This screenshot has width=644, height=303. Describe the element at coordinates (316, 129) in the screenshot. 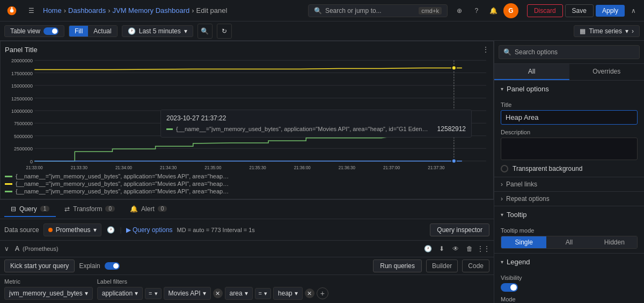

I see `tooltip-row: {__name__="jvm_memory_used_bytes", appli…` at that location.